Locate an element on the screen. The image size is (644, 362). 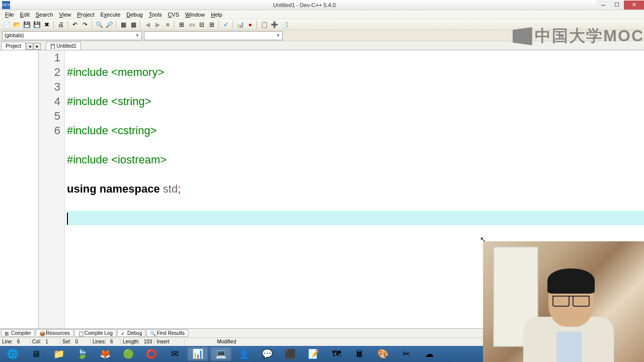
wechat-icon: 💬 is located at coordinates (267, 354).